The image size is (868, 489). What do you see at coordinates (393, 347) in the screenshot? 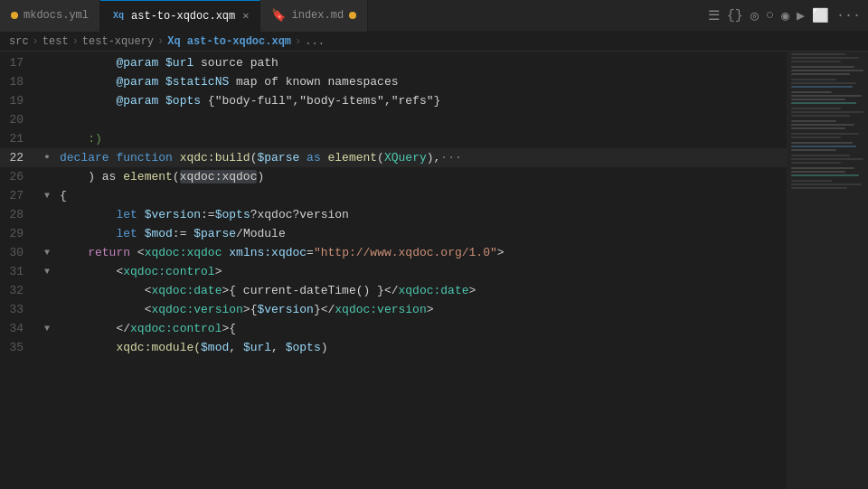
I see `line-35: 35 xqdc:module($mod, $url, $opts)` at bounding box center [393, 347].